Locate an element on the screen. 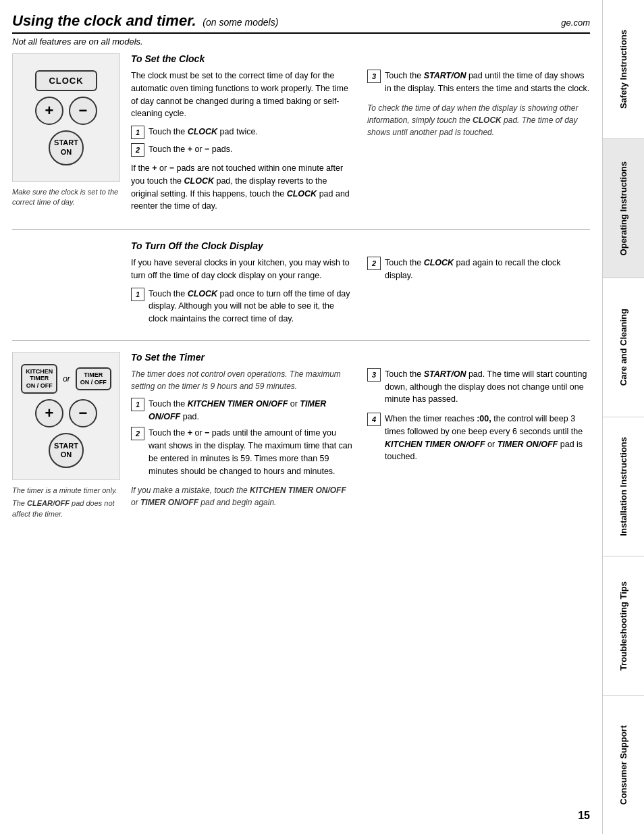 This screenshot has width=644, height=834. clock-intro: The clock must be set to the correct tim… is located at coordinates (242, 95).